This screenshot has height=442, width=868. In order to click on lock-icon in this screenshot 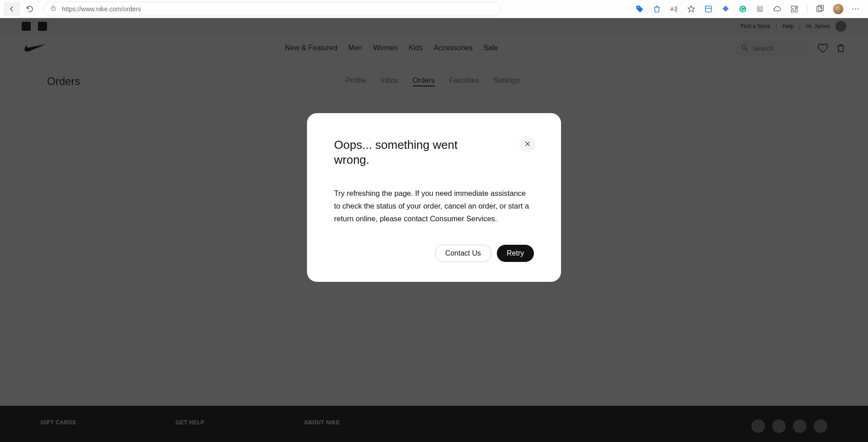, I will do `click(53, 9)`.